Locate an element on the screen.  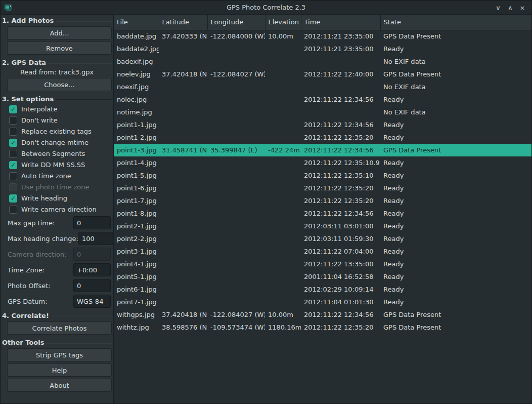
checkbox-don-t-write: Don't write is located at coordinates (61, 120).